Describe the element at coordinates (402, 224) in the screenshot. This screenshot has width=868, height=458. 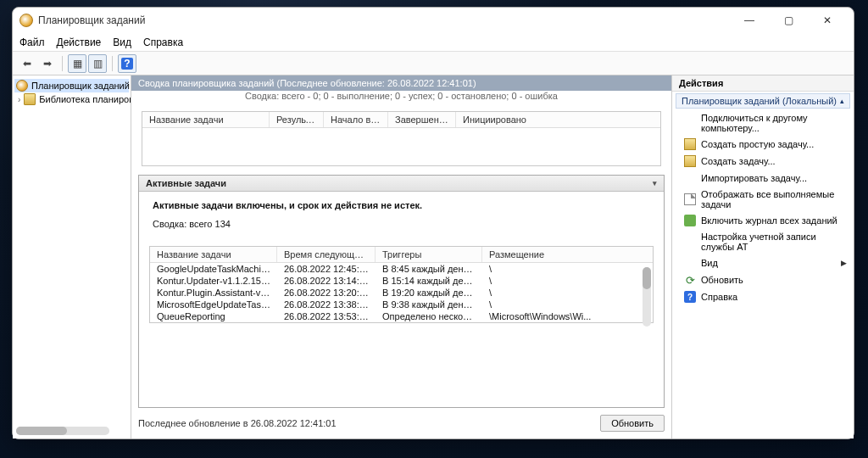
I see `active-desc-2: Сводка: всего 134` at that location.